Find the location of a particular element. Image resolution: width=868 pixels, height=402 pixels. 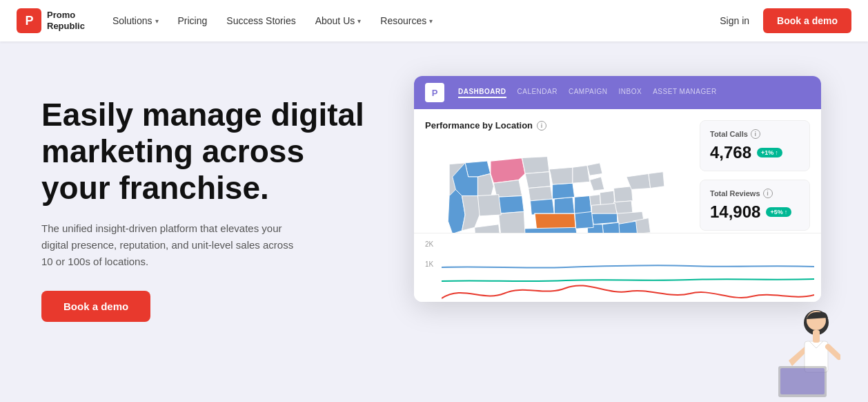

total-calls-value: 4,768 is located at coordinates (731, 153).